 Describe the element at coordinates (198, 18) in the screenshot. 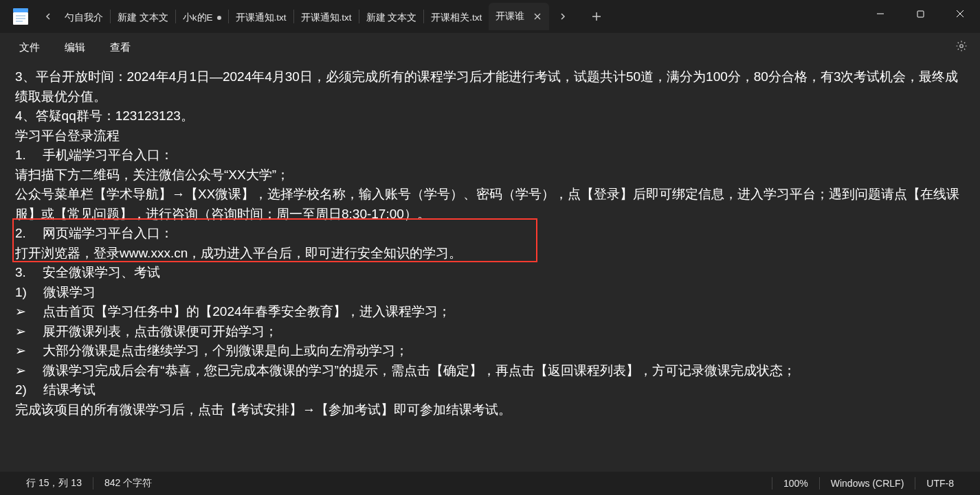

I see `tab-label: 小k的E` at that location.